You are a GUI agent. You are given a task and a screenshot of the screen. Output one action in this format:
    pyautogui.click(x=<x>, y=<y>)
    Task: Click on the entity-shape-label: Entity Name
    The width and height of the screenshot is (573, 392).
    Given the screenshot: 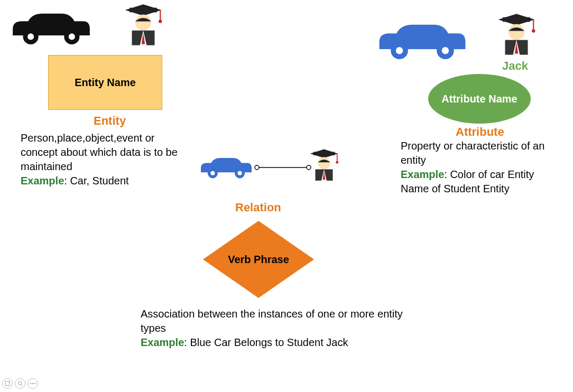 What is the action you would take?
    pyautogui.click(x=105, y=82)
    